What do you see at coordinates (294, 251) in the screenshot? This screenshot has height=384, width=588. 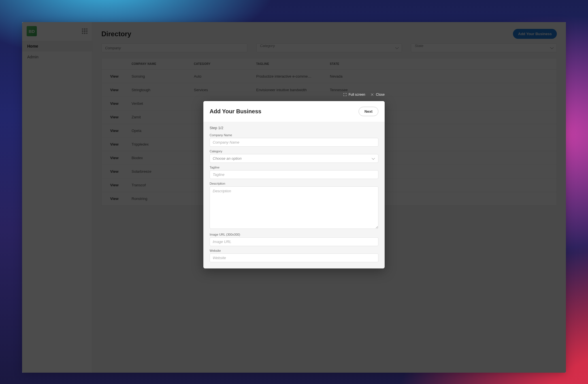 I see `label-website: Website` at bounding box center [294, 251].